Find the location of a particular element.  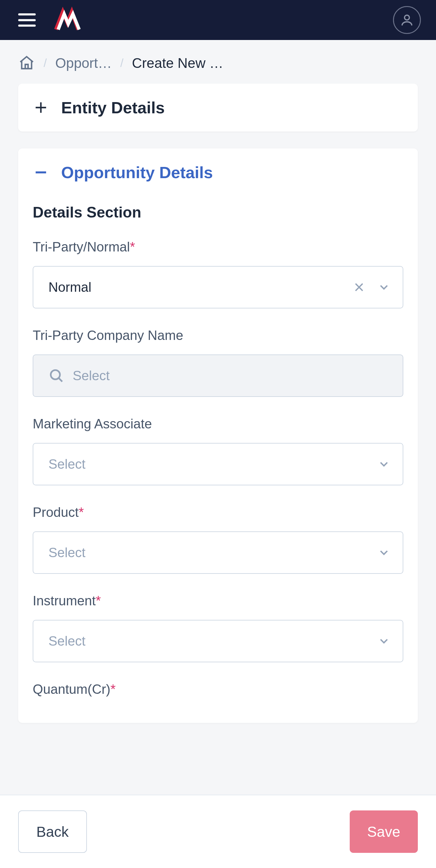

label-quantum: Quantum(Cr)* is located at coordinates (218, 689).